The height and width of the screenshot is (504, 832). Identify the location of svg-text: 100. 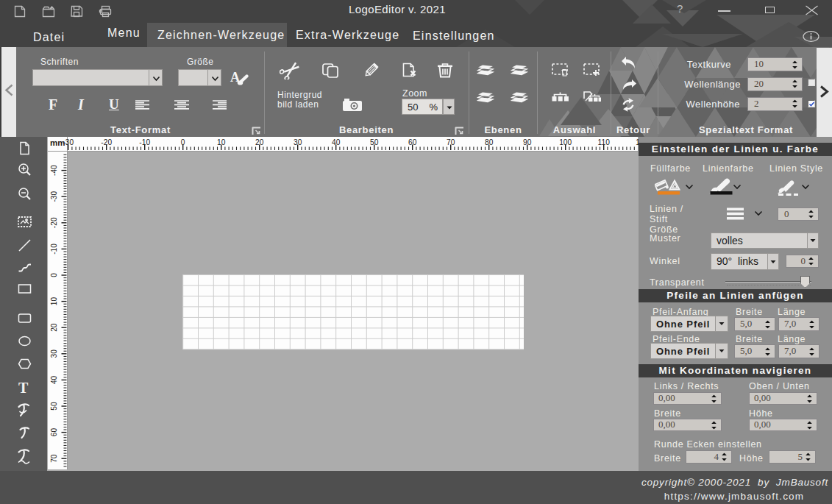
(565, 143).